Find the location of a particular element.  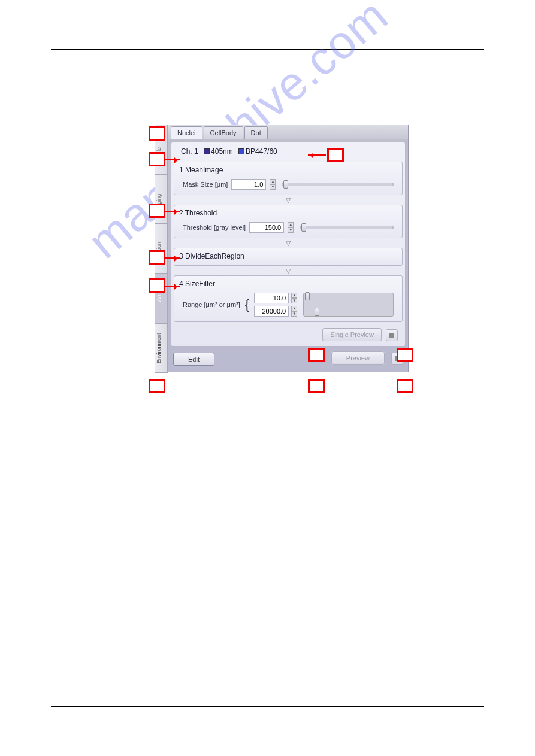

side-tab-3: cation is located at coordinates (161, 249).